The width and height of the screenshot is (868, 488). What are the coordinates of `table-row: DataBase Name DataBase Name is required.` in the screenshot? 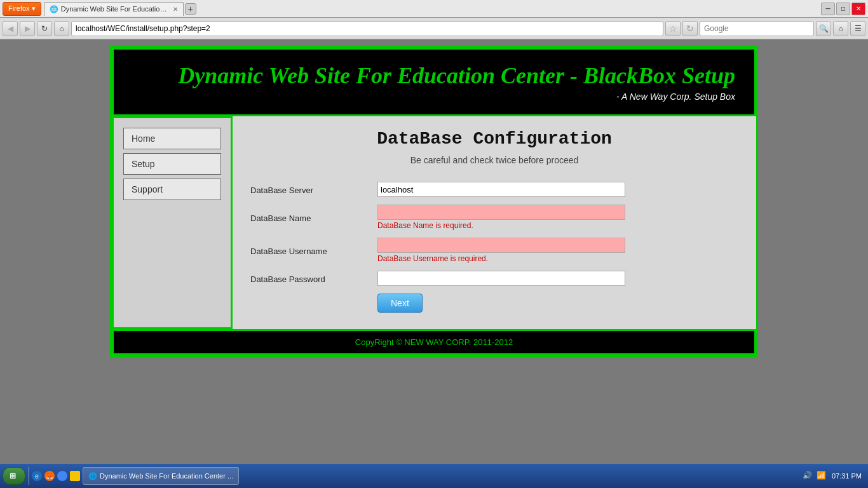 It's located at (494, 217).